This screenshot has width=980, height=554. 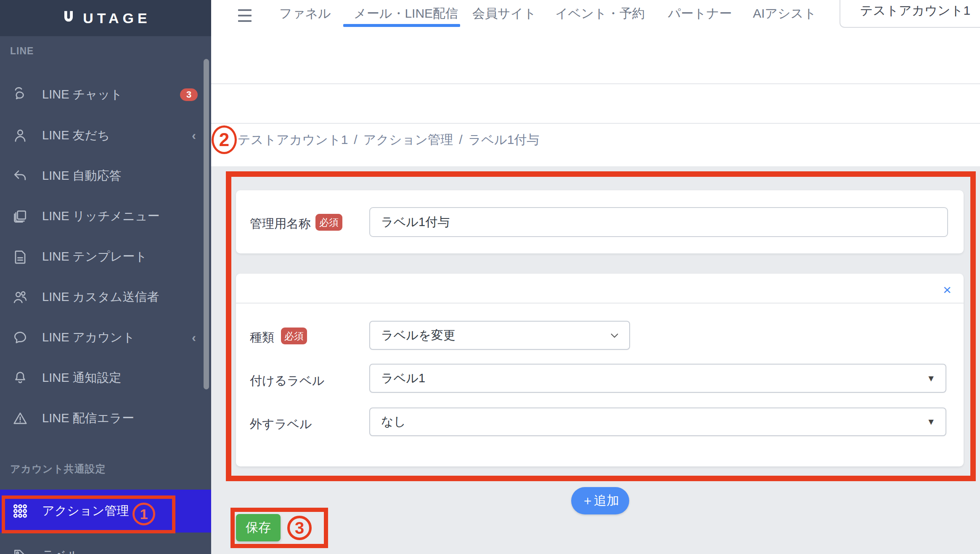 What do you see at coordinates (785, 13) in the screenshot?
I see `tab-ai-assist: AIアシスト` at bounding box center [785, 13].